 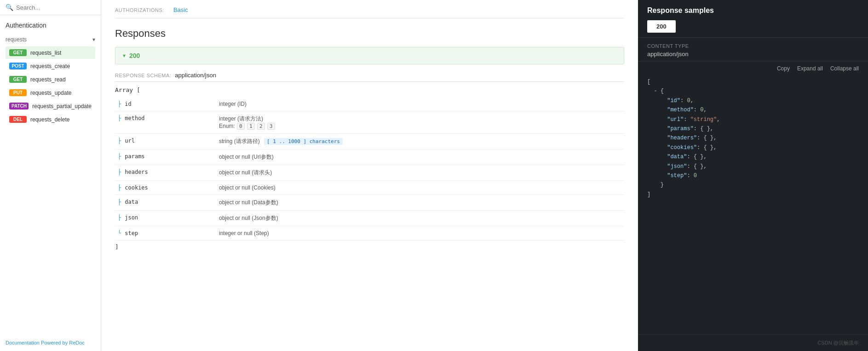 What do you see at coordinates (370, 56) in the screenshot?
I see `response-200-row: ▾ 200` at bounding box center [370, 56].